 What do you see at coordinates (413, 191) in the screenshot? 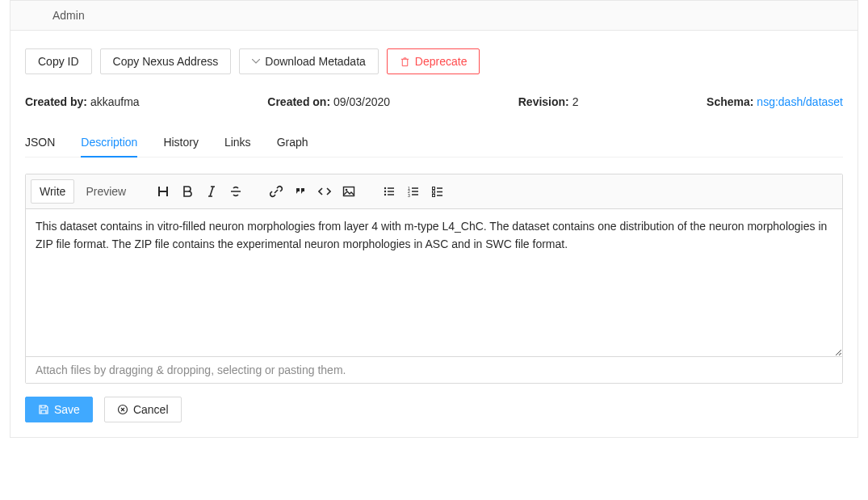
I see `ordered-list-icon: 123` at bounding box center [413, 191].